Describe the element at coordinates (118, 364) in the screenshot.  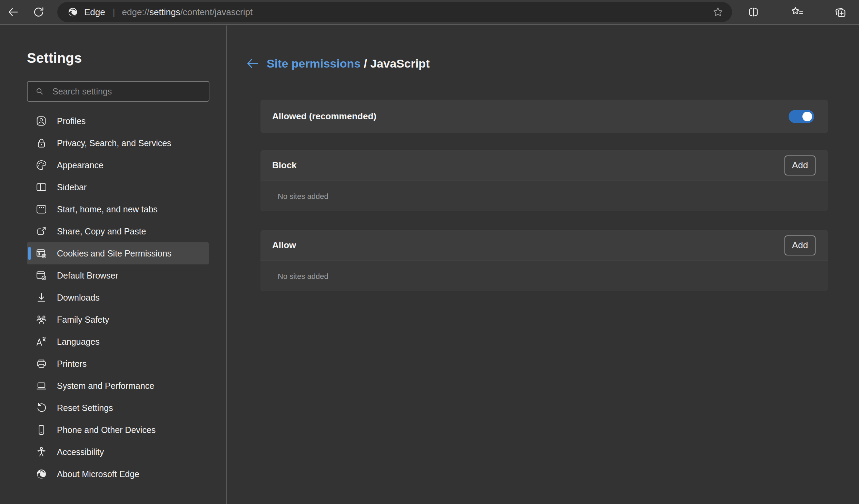
I see `sidebar-item-printers: Printers` at that location.